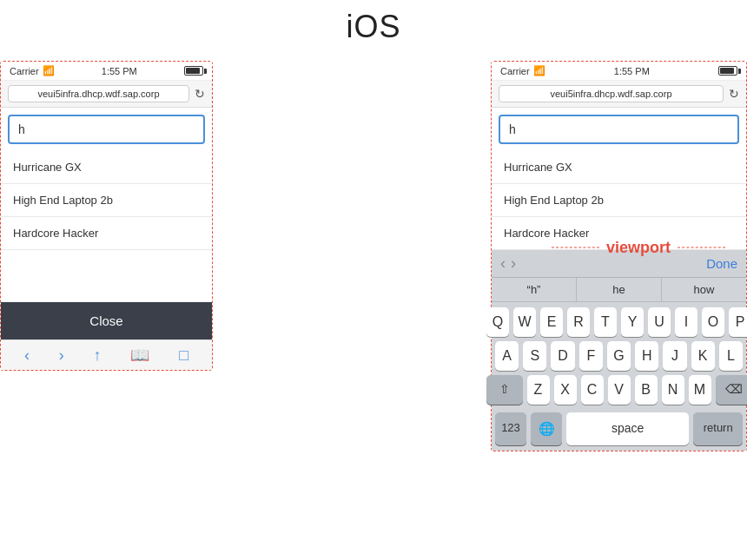 Image resolution: width=747 pixels, height=560 pixels. What do you see at coordinates (200, 94) in the screenshot?
I see `reload-btn-left: ↻` at bounding box center [200, 94].